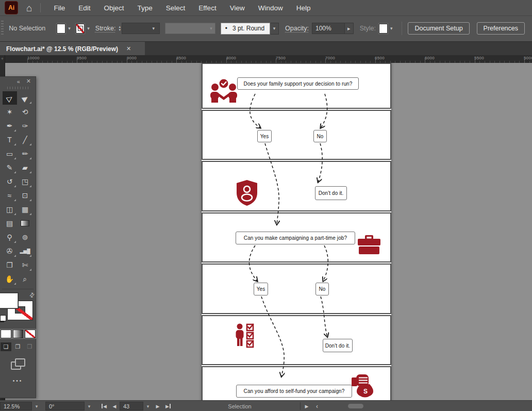 The width and height of the screenshot is (532, 411). I want to click on color-button, so click(6, 334).